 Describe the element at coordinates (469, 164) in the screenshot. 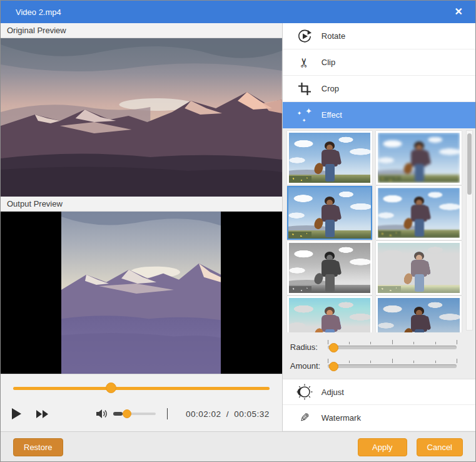

I see `effects-scrollbar-thumb` at that location.